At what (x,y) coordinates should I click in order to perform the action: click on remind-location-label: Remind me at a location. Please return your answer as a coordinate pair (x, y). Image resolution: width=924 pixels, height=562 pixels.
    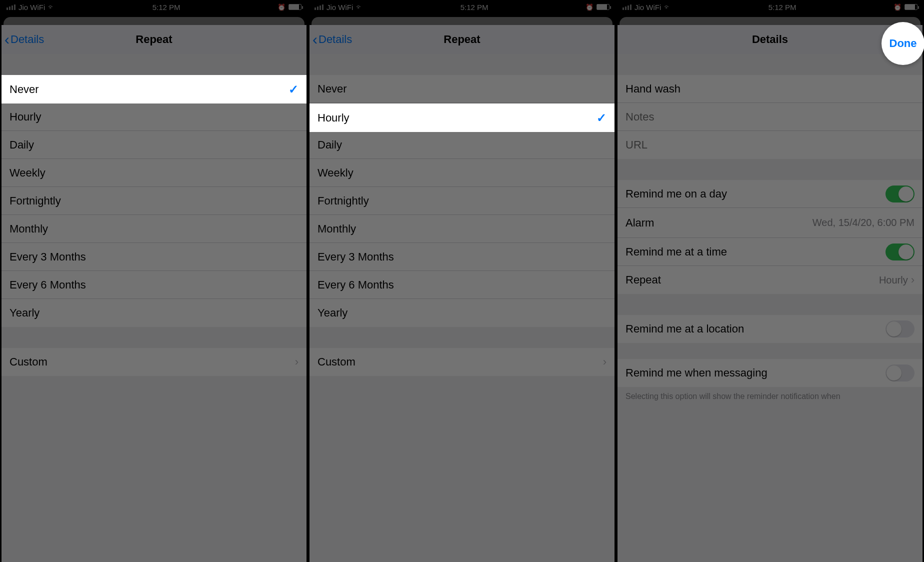
    Looking at the image, I should click on (685, 329).